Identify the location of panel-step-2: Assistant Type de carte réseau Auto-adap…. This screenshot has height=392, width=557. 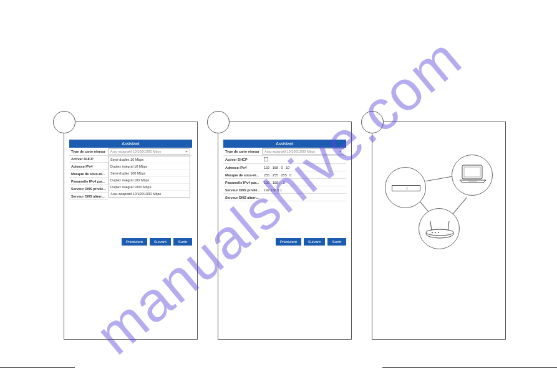
(284, 231).